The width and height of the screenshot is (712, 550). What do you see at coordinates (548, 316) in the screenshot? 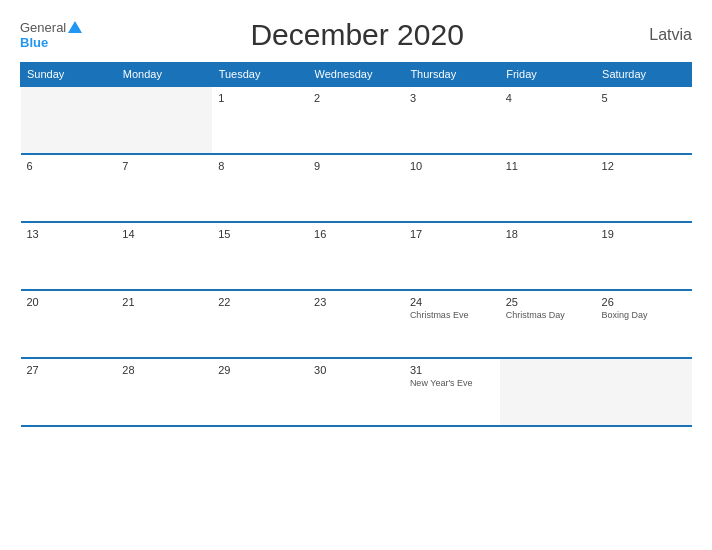
I see `holiday-label: Christmas Day` at bounding box center [548, 316].